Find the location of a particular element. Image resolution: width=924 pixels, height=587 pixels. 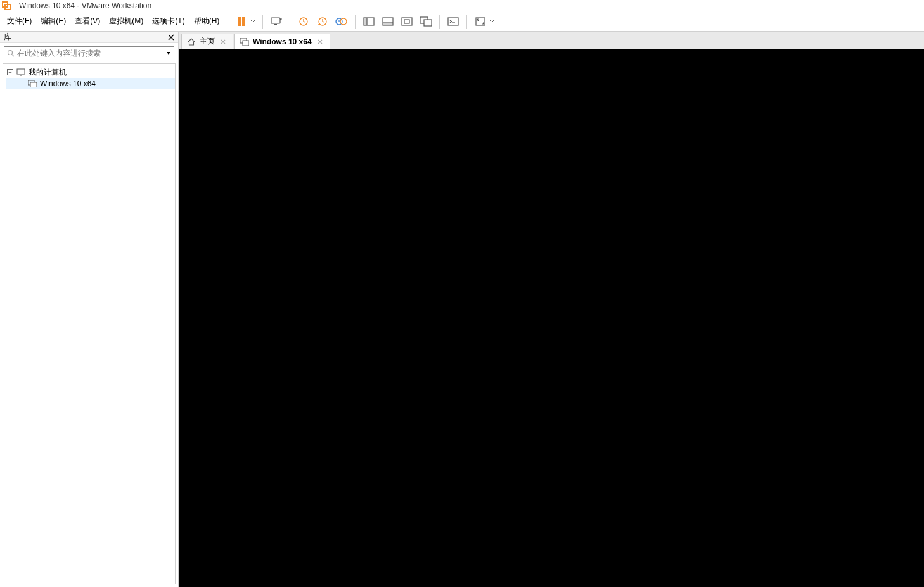

tab-home: 主页 is located at coordinates (207, 41).